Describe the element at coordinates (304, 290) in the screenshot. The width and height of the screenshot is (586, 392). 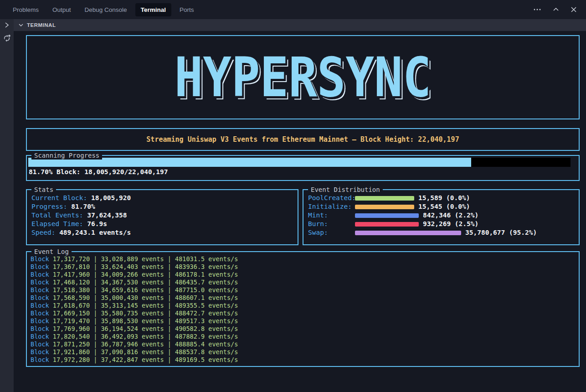
I see `event-log-row: Block 17,518,380 | 34,659,616 events | 4…` at that location.